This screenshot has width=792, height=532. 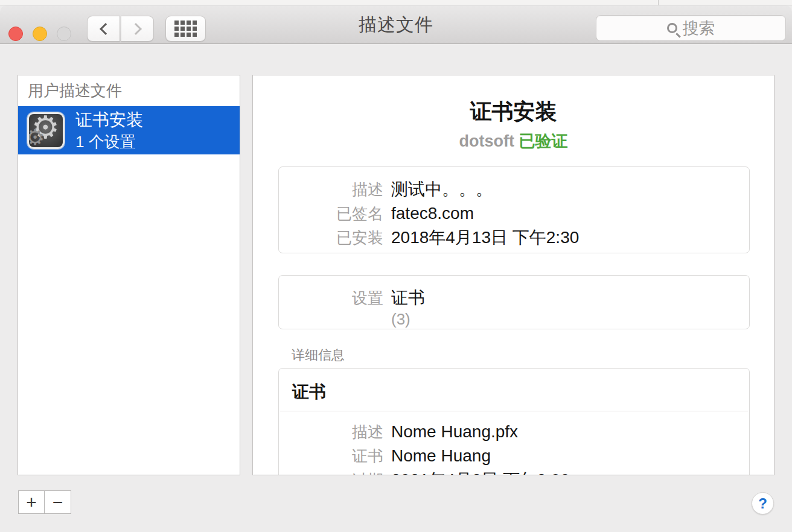 What do you see at coordinates (514, 456) in the screenshot?
I see `certificate-row: 证书 Nome Huang` at bounding box center [514, 456].